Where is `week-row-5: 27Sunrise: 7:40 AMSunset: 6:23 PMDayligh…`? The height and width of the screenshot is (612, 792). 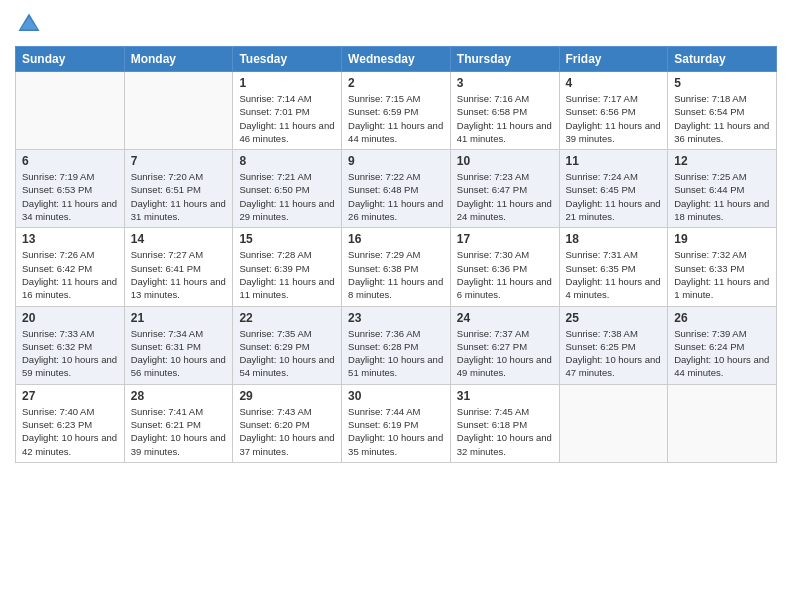 week-row-5: 27Sunrise: 7:40 AMSunset: 6:23 PMDayligh… is located at coordinates (396, 423).